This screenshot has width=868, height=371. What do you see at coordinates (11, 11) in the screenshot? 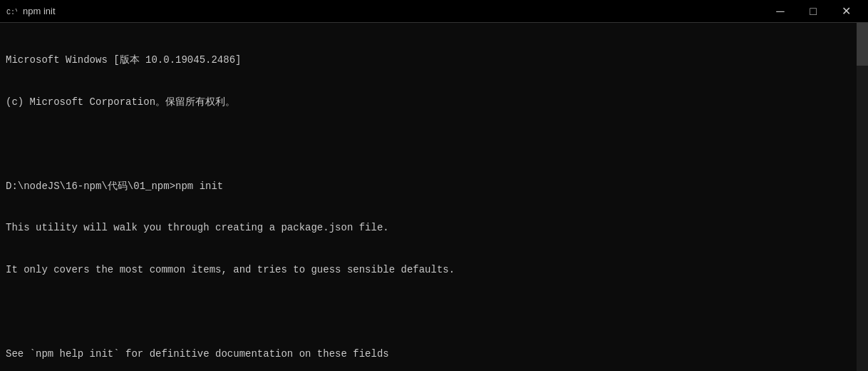
I see `cmd-icon: C:\` at bounding box center [11, 11].